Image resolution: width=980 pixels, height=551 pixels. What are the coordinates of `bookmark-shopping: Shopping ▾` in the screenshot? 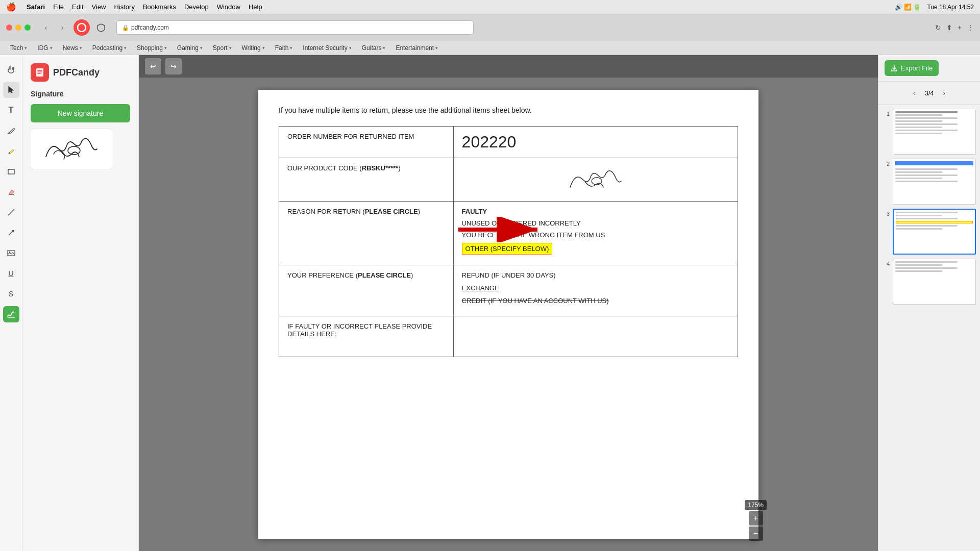 It's located at (152, 48).